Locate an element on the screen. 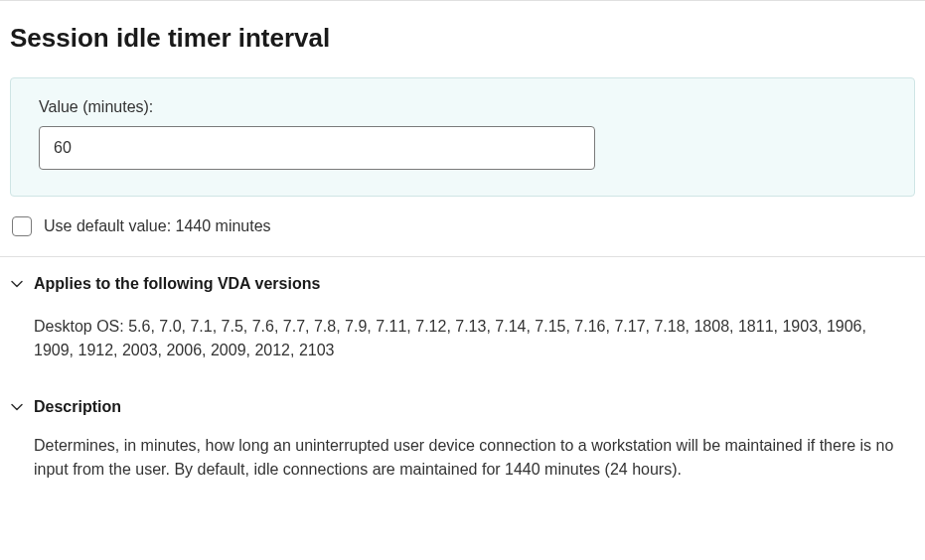  vda-versions-title: Applies to the following VDA versions is located at coordinates (177, 284).